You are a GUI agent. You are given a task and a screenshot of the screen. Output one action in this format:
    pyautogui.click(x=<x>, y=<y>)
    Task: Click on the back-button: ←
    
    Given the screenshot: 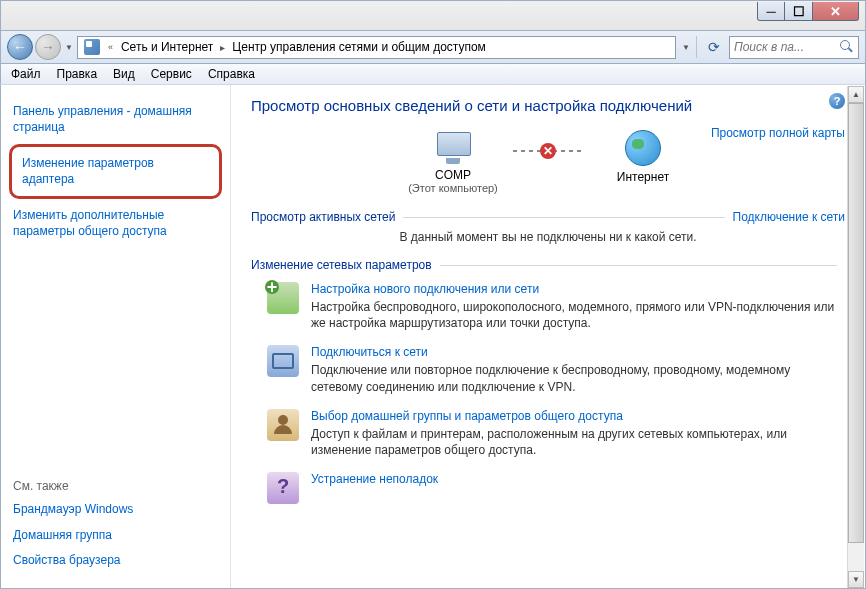 What is the action you would take?
    pyautogui.click(x=20, y=47)
    